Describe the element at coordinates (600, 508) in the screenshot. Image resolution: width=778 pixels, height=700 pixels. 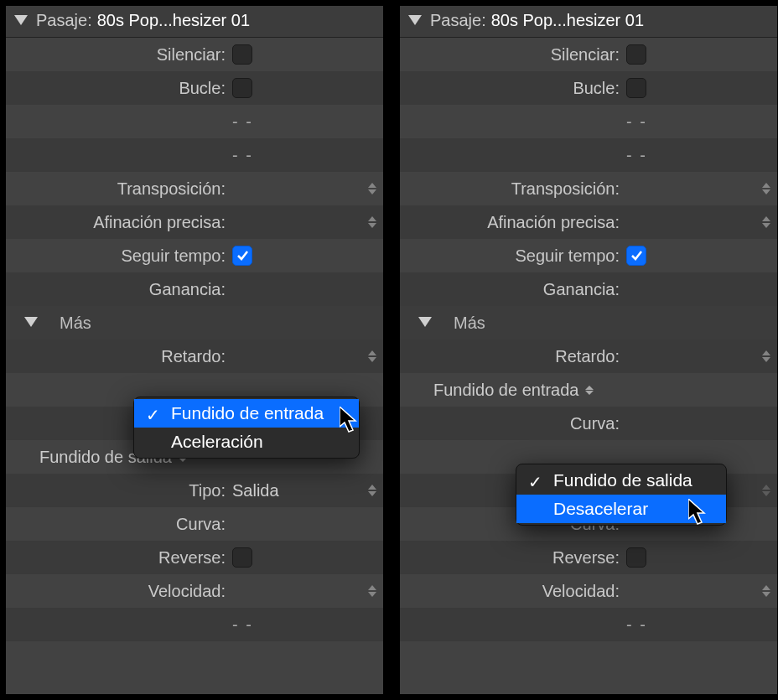
I see `menu-item-label: Desacelerar` at that location.